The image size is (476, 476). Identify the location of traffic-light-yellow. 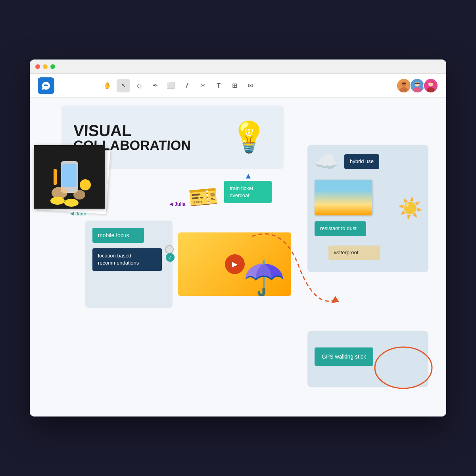
(45, 67).